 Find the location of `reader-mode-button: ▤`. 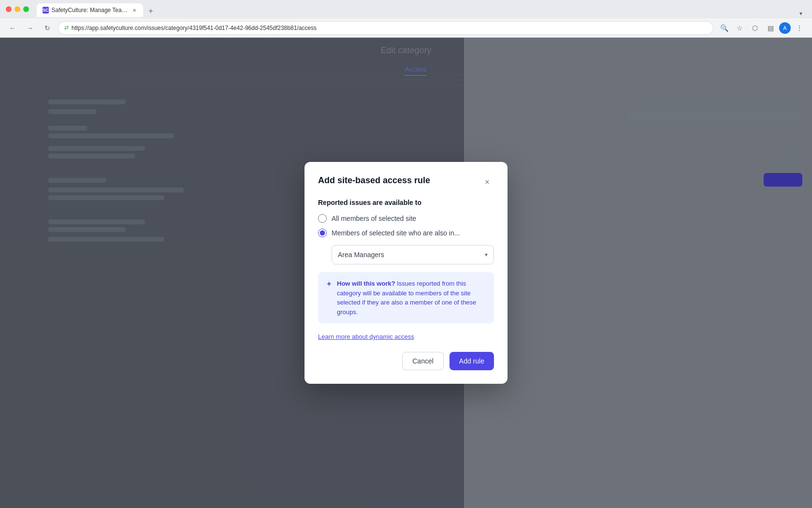

reader-mode-button: ▤ is located at coordinates (770, 28).